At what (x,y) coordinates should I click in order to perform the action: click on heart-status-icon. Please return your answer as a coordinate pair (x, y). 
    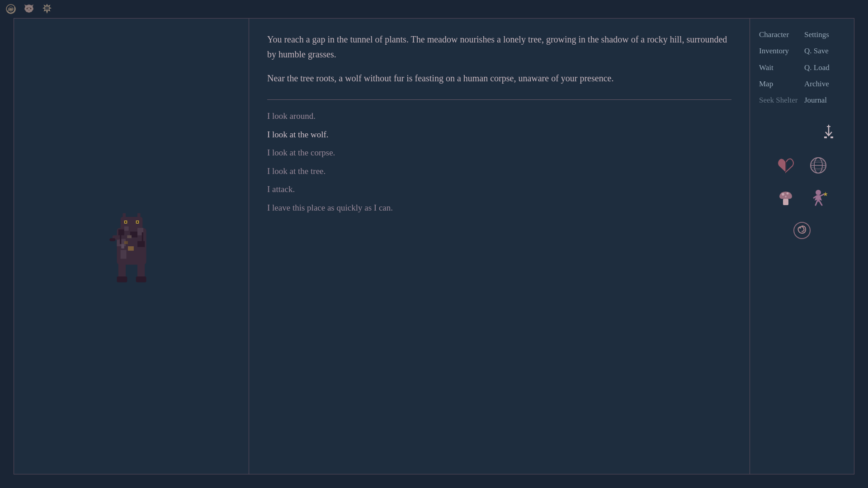
    Looking at the image, I should click on (786, 165).